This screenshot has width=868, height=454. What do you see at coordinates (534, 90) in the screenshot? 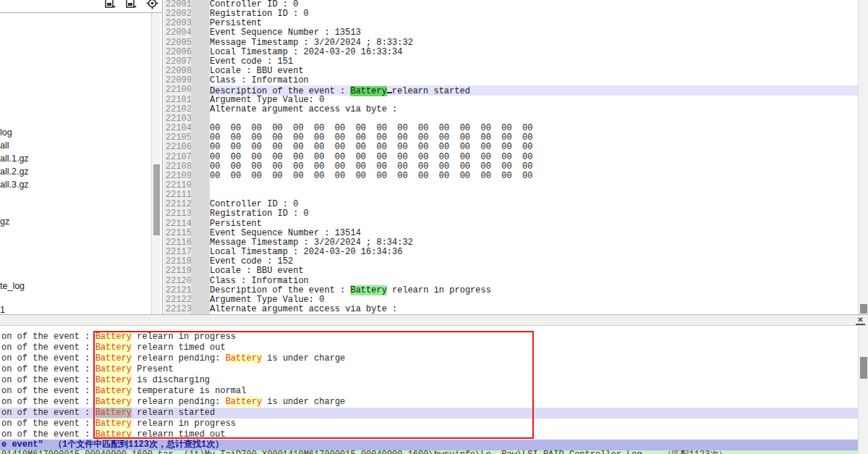
I see `editor-line: Description of the event : Batteryrelear…` at bounding box center [534, 90].